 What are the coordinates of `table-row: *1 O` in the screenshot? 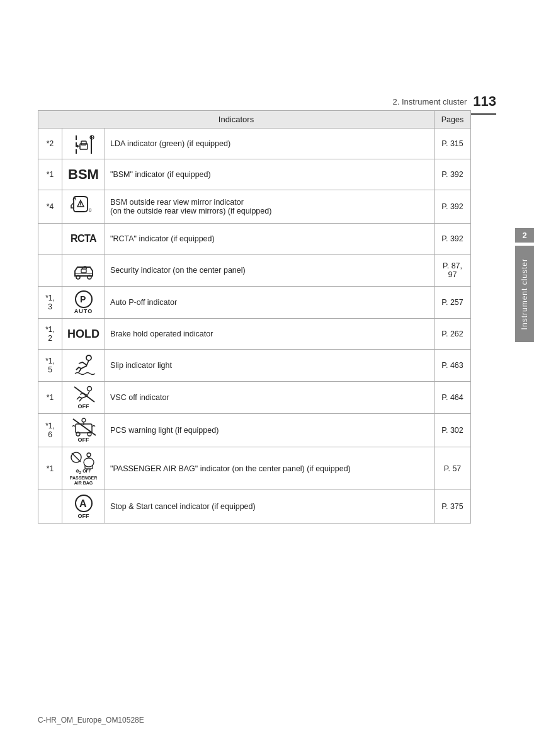 It's located at (254, 398).